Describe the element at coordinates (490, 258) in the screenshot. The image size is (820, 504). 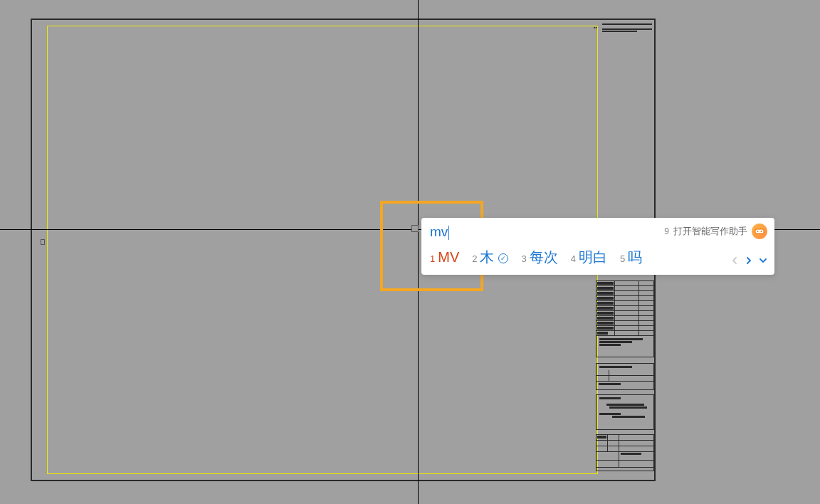
I see `ime-candidate-2: 2 木 ✓` at that location.